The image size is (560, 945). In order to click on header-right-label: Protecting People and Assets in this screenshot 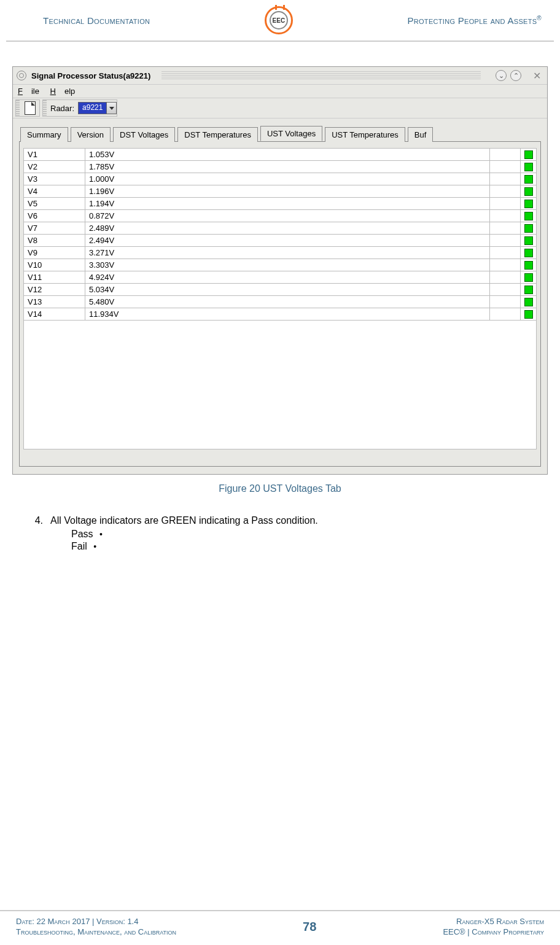, I will do `click(472, 21)`.